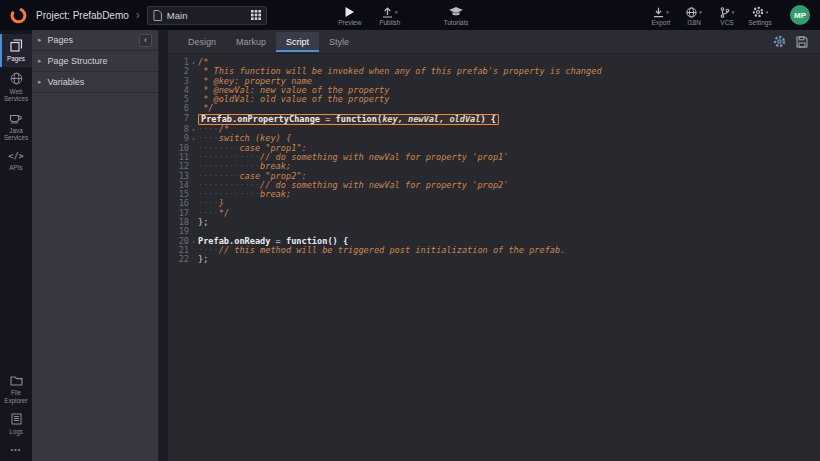 The width and height of the screenshot is (820, 461). Describe the element at coordinates (694, 16) in the screenshot. I see `i18n-button: ▾ I18N` at that location.